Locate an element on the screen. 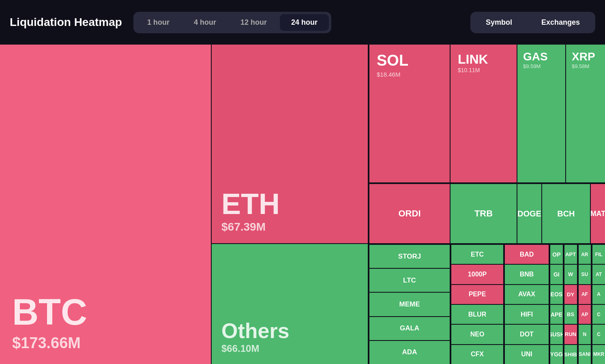  uni-symbol: UNI is located at coordinates (527, 354).